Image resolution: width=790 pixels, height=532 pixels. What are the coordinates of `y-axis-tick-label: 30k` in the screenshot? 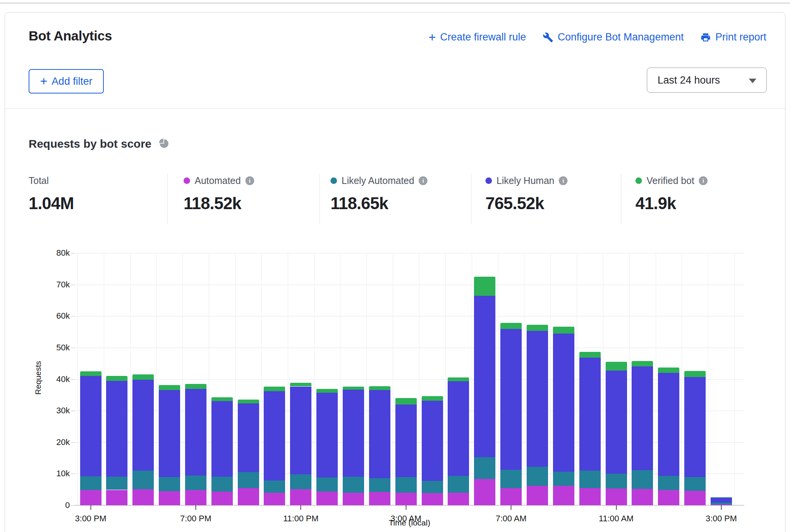 It's located at (47, 411).